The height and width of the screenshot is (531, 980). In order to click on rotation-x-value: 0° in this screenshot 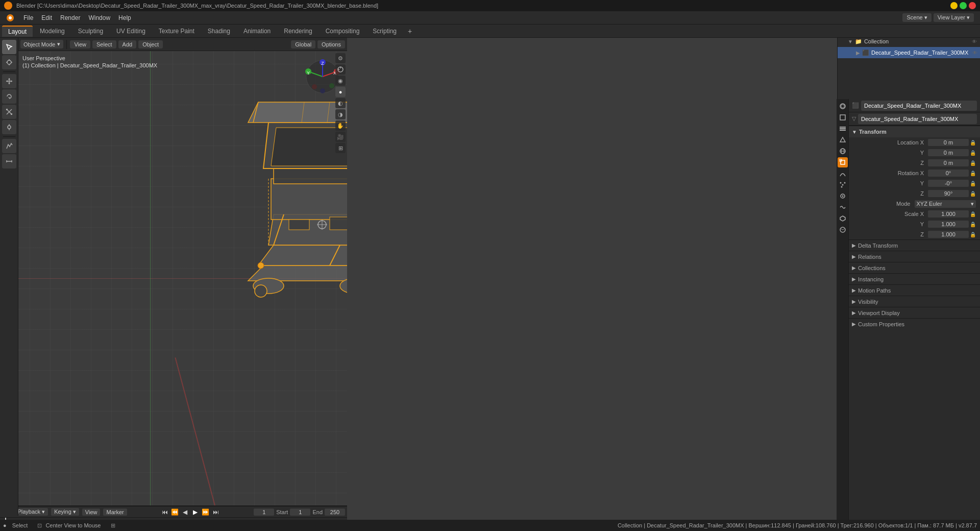, I will do `click(948, 173)`.